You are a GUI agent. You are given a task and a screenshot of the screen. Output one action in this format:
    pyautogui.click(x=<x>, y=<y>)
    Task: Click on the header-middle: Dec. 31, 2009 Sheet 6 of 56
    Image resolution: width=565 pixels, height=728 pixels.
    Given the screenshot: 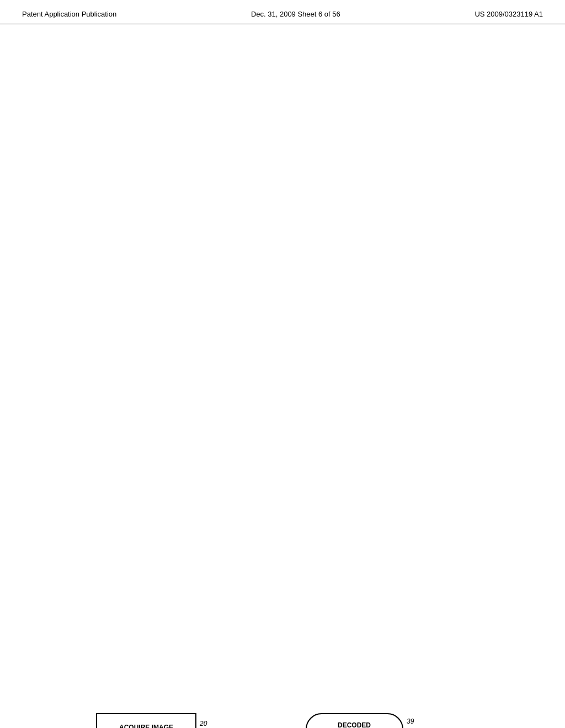 What is the action you would take?
    pyautogui.click(x=296, y=14)
    